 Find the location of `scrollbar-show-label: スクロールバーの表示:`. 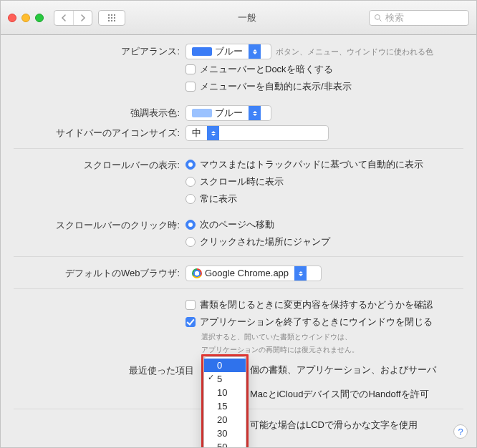

scrollbar-show-label: スクロールバーの表示: is located at coordinates (100, 165).